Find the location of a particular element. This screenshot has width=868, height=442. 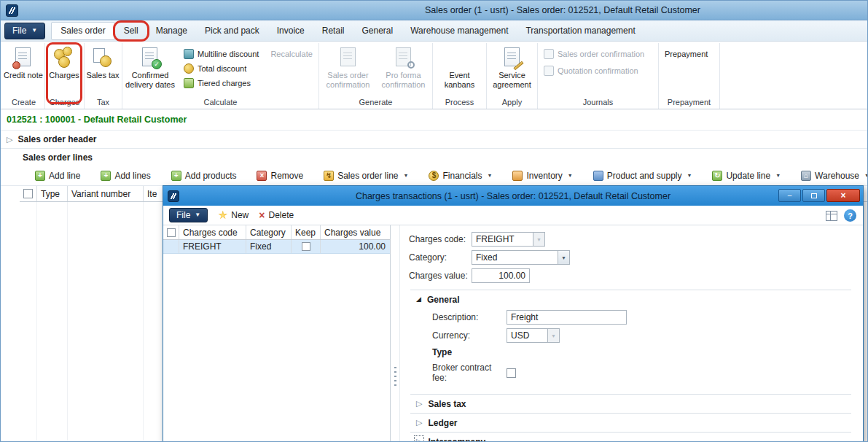

record-title: 012521 : 100001 - Default Retail Custome… is located at coordinates (434, 120).